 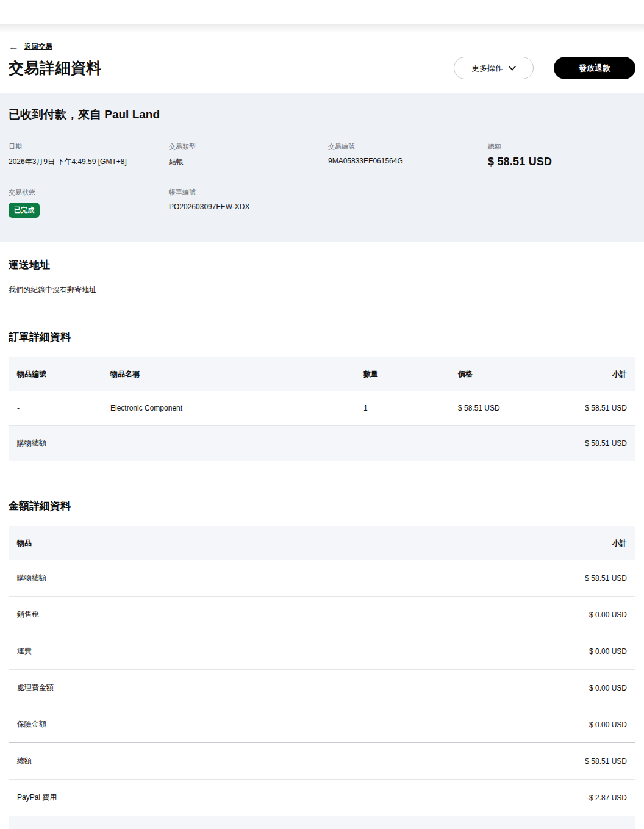 I want to click on quantity-cell: 1, so click(x=402, y=409).